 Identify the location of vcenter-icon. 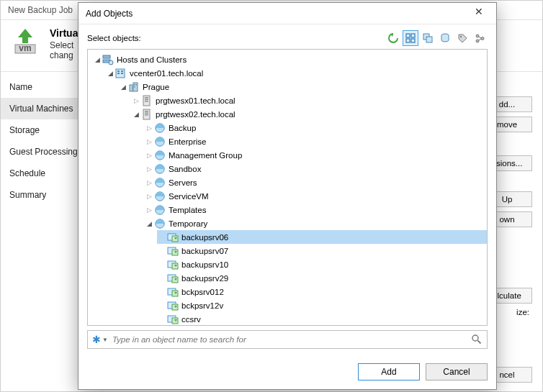
(121, 73).